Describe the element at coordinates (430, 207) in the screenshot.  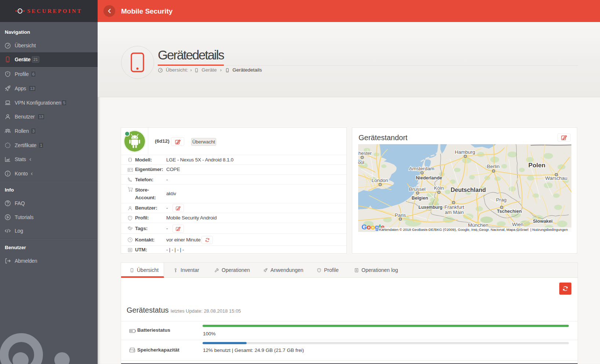
I see `svg-text: Luxemburg` at that location.